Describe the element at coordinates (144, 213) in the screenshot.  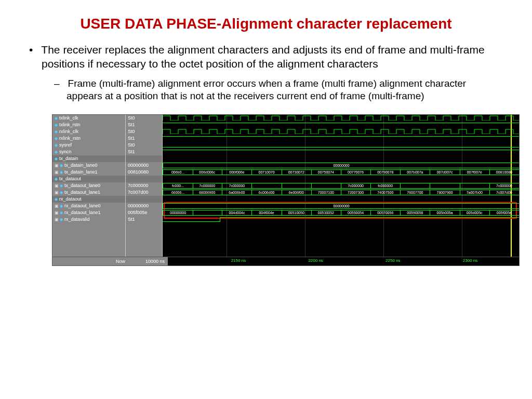
I see `signal-value: 005f005e` at that location.